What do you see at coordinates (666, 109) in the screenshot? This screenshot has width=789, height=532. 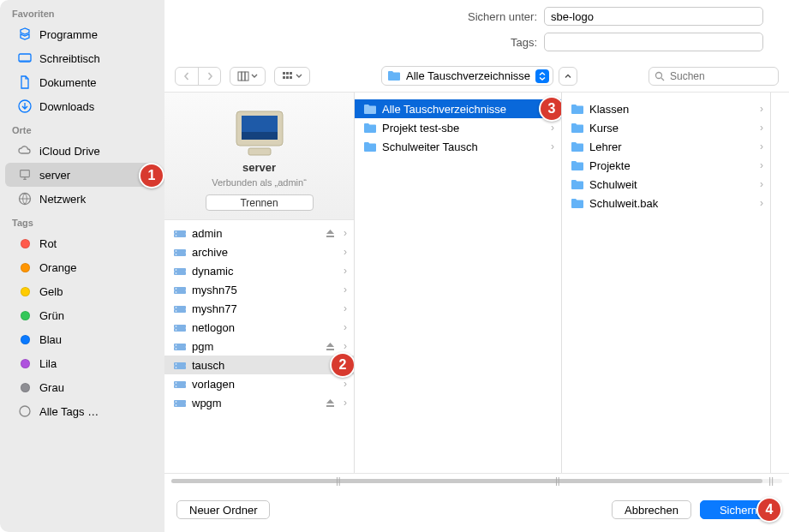 I see `folder-klassen: Klassen›` at bounding box center [666, 109].